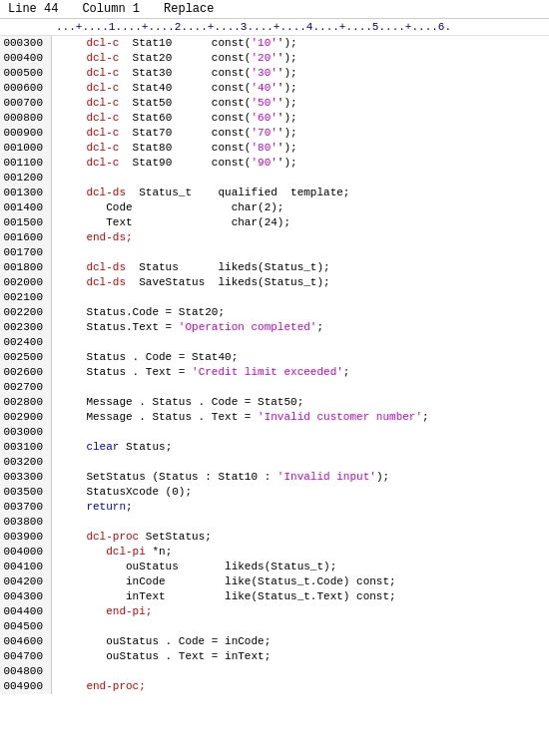 This screenshot has height=756, width=549. What do you see at coordinates (175, 74) in the screenshot?
I see `line-content: dcl-c Stat30 const('30'');` at bounding box center [175, 74].